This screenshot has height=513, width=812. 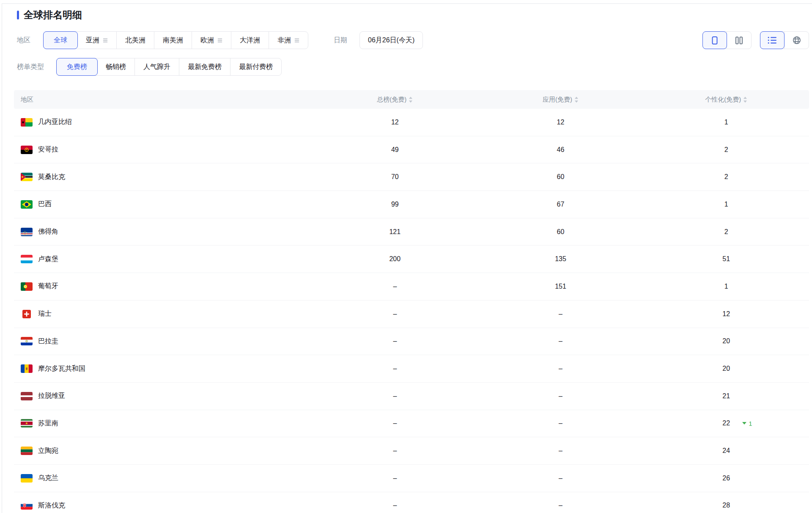 What do you see at coordinates (411, 314) in the screenshot?
I see `table-row: 瑞士––12` at bounding box center [411, 314].